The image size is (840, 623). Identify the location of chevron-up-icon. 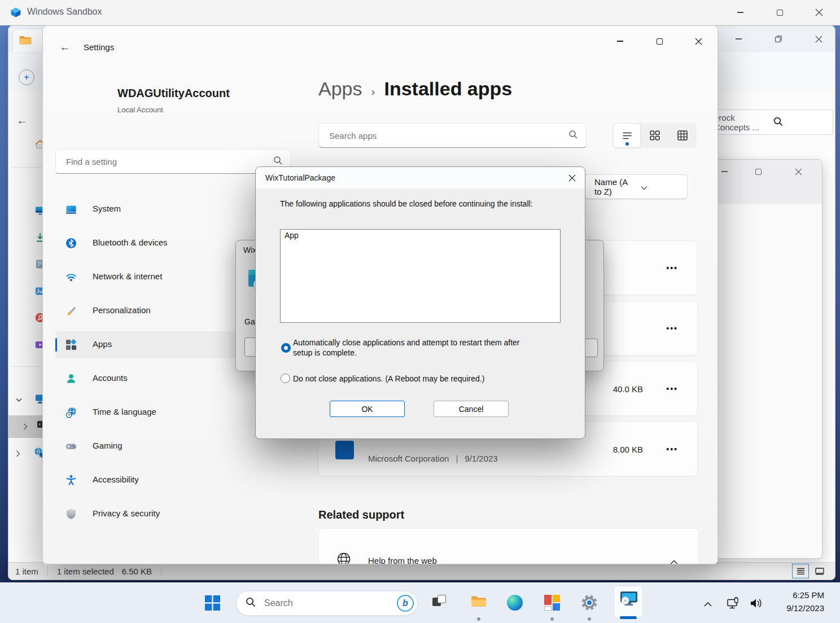
(674, 561).